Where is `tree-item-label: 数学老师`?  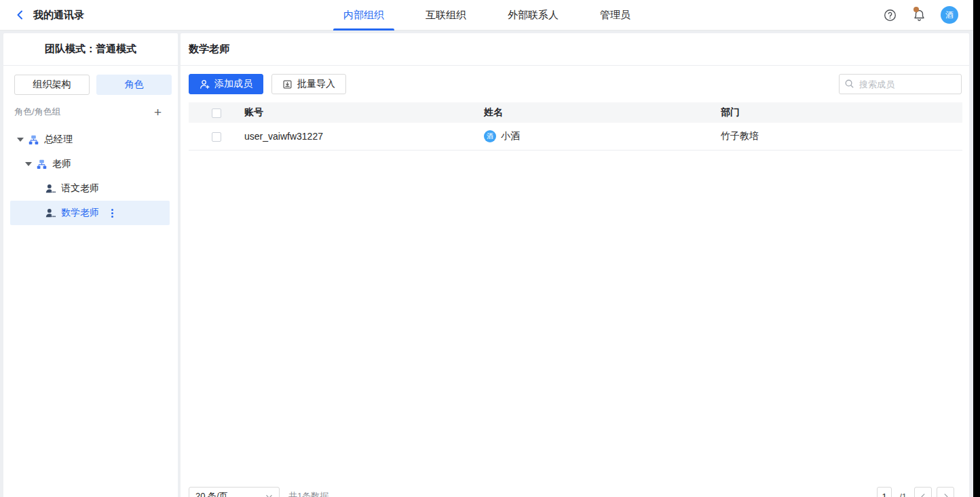
tree-item-label: 数学老师 is located at coordinates (80, 213).